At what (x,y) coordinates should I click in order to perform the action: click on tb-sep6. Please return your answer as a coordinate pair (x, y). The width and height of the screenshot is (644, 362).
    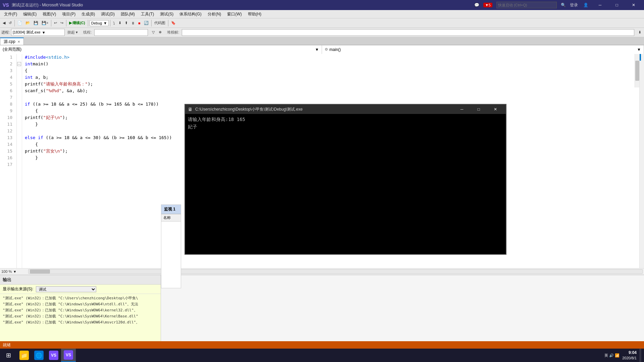
    Looking at the image, I should click on (152, 23).